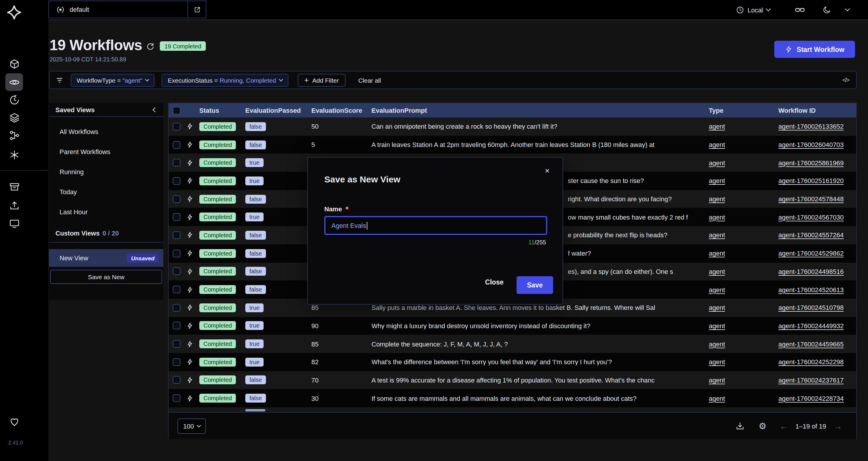  I want to click on workflow-id-link: agent-1760024520613, so click(811, 289).